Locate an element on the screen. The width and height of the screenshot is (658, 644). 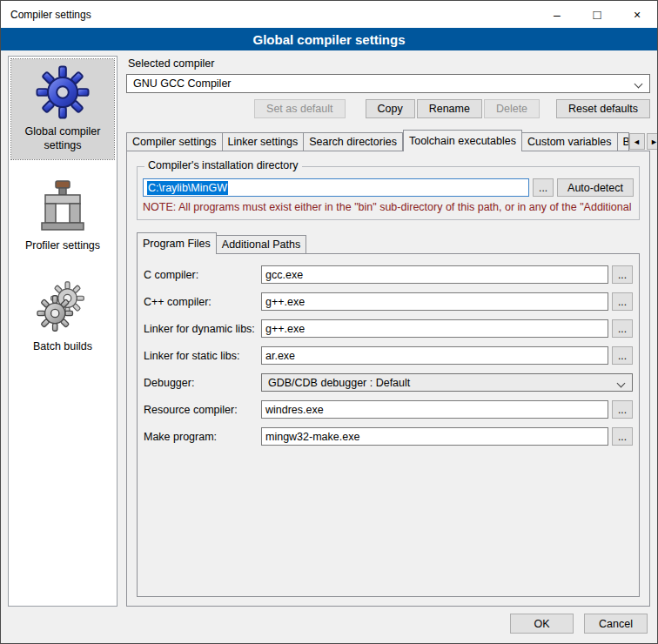
selected-compiler-select: GNU GCC Compiler is located at coordinates (388, 84).